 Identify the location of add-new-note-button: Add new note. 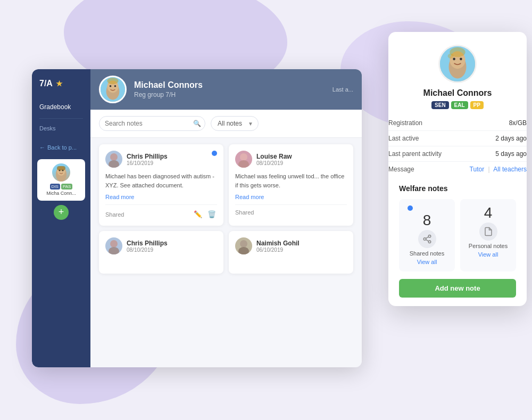
(458, 289).